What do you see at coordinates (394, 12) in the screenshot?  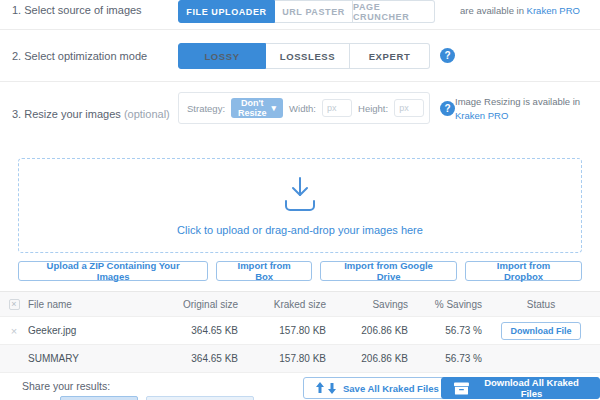 I see `tab-page-cruncher: PAGE CRUNCHER` at bounding box center [394, 12].